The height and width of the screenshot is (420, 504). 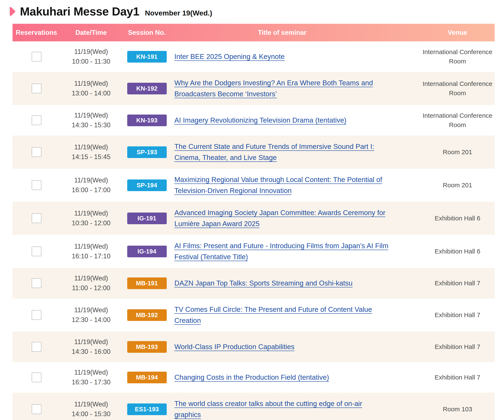 What do you see at coordinates (457, 33) in the screenshot?
I see `column-header-venue: Venue` at bounding box center [457, 33].